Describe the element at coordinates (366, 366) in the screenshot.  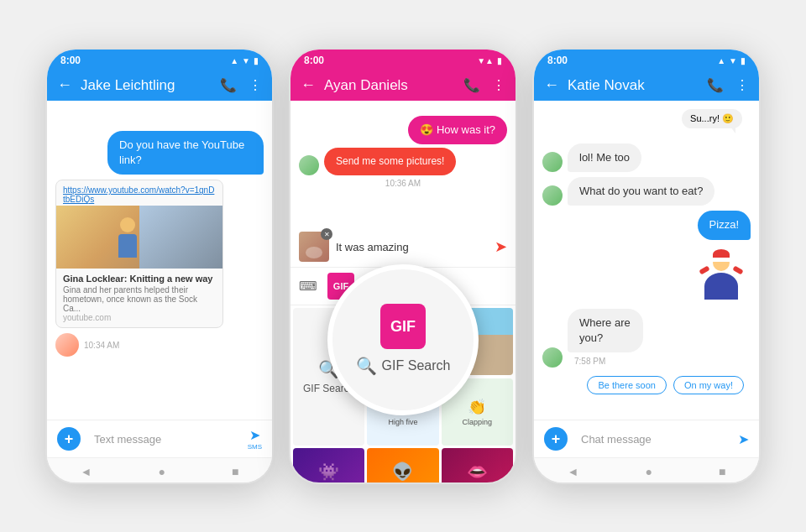
I see `phone2-magnifier-search-icon: 🔍` at that location.